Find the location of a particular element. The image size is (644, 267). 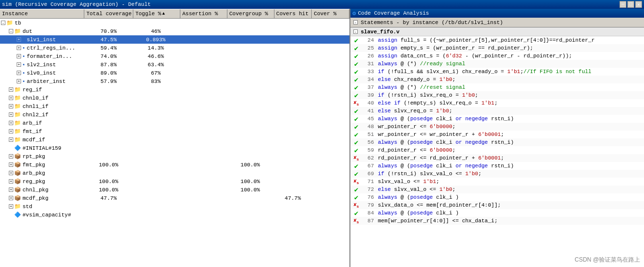

tree-row: +📦fmt_pkg100.0%100.0% is located at coordinates (174, 165).